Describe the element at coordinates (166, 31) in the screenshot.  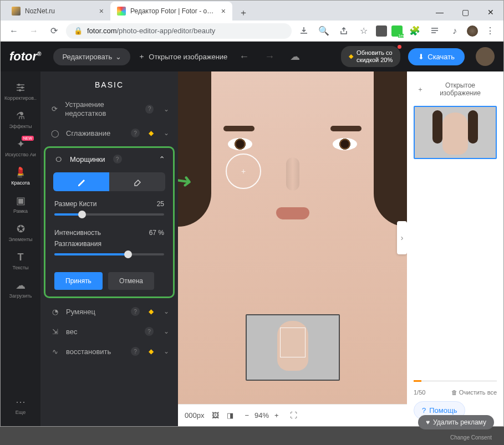
I see `url-path: /photo-editor-app/editor/beauty` at that location.